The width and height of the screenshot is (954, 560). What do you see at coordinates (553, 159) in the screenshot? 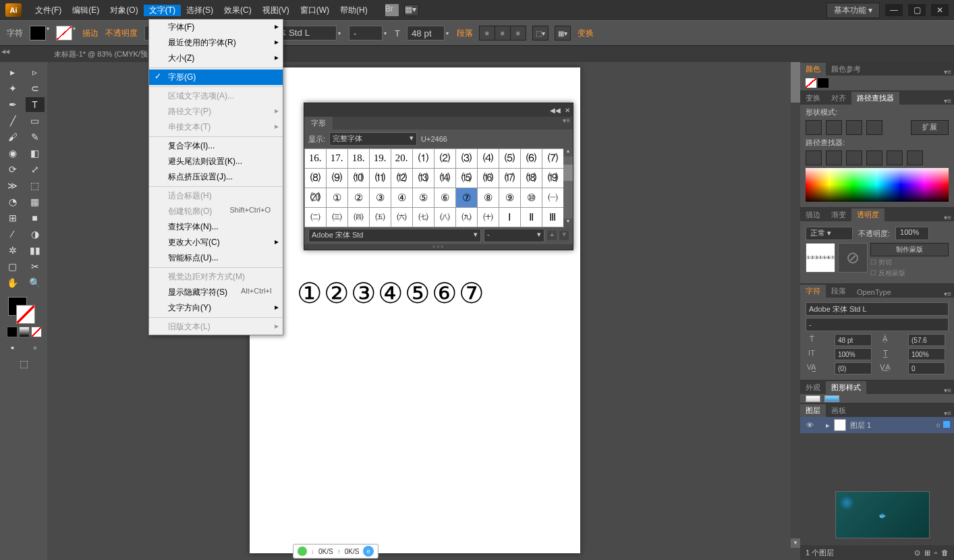
I see `glyph-cell: ⑺` at bounding box center [553, 159].